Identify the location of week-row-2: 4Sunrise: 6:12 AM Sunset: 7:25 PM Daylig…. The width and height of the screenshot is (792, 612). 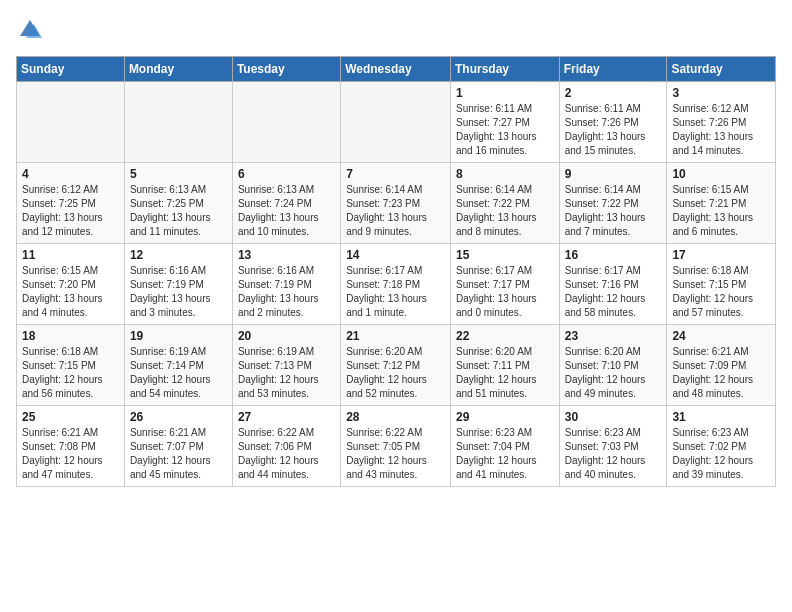
(396, 204).